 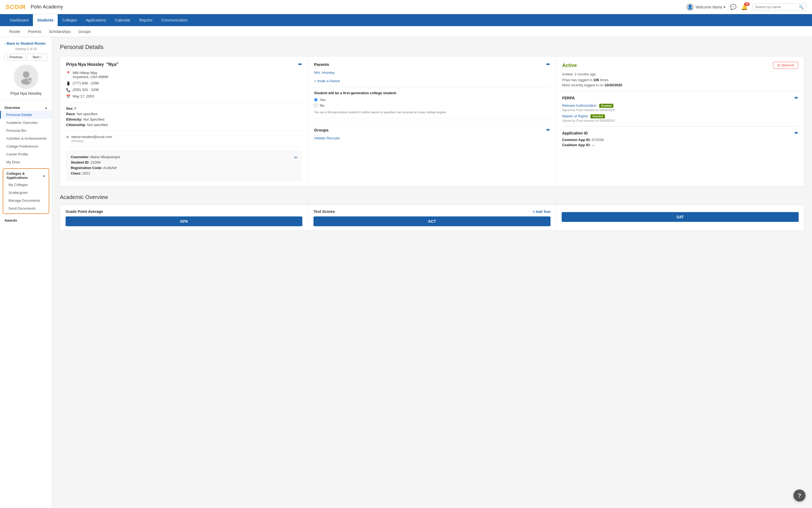 I want to click on header-right: 👤 Welcome Maria ▾ 💬 🔔 28 🔍, so click(x=747, y=7).